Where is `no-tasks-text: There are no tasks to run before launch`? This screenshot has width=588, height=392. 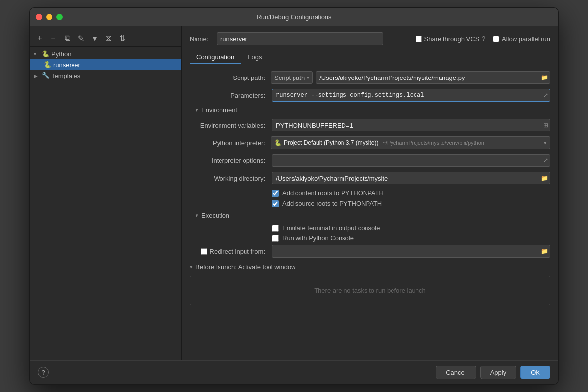 no-tasks-text: There are no tasks to run before launch is located at coordinates (370, 290).